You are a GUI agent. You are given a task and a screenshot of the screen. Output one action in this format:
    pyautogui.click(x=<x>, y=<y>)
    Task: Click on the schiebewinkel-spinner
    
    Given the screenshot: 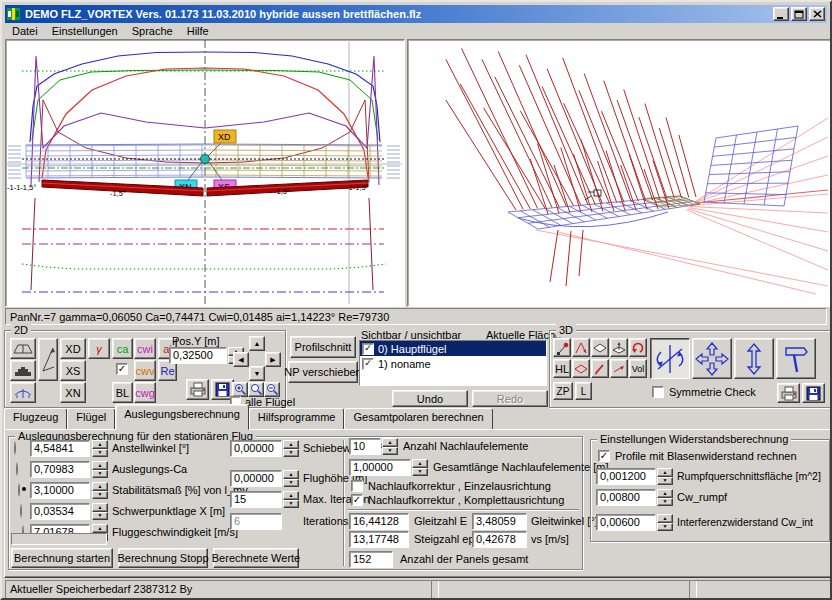 What is the action you would take?
    pyautogui.click(x=291, y=448)
    